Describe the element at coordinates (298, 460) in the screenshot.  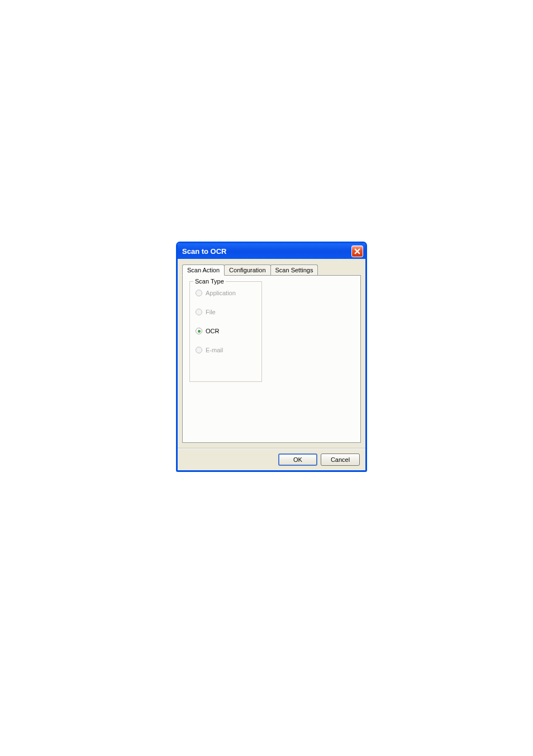
I see `ok-button: OK` at that location.